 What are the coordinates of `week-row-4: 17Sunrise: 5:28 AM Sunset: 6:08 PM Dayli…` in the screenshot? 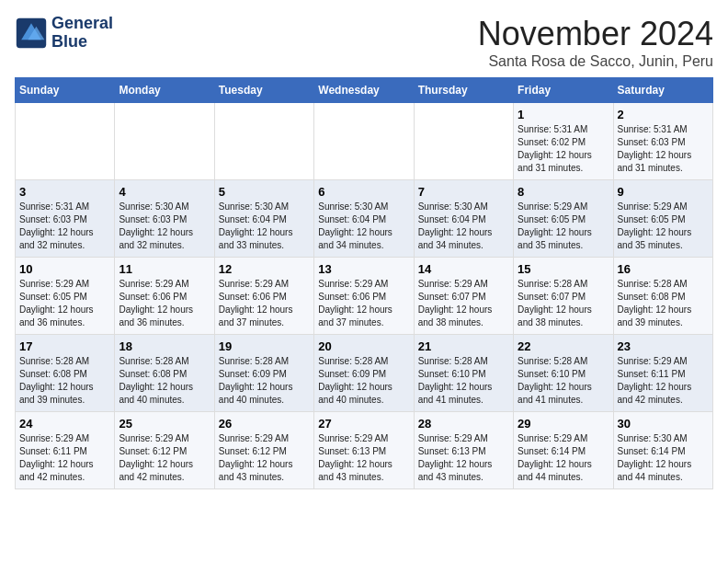 It's located at (364, 373).